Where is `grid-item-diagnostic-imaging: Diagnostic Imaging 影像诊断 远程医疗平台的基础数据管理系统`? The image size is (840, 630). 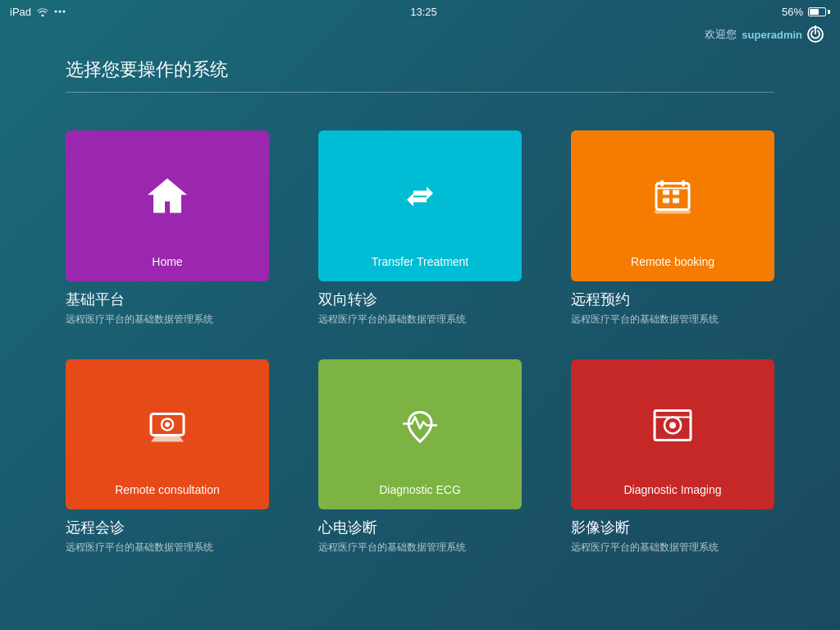
grid-item-diagnostic-imaging: Diagnostic Imaging 影像诊断 远程医疗平台的基础数据管理系统 is located at coordinates (673, 458).